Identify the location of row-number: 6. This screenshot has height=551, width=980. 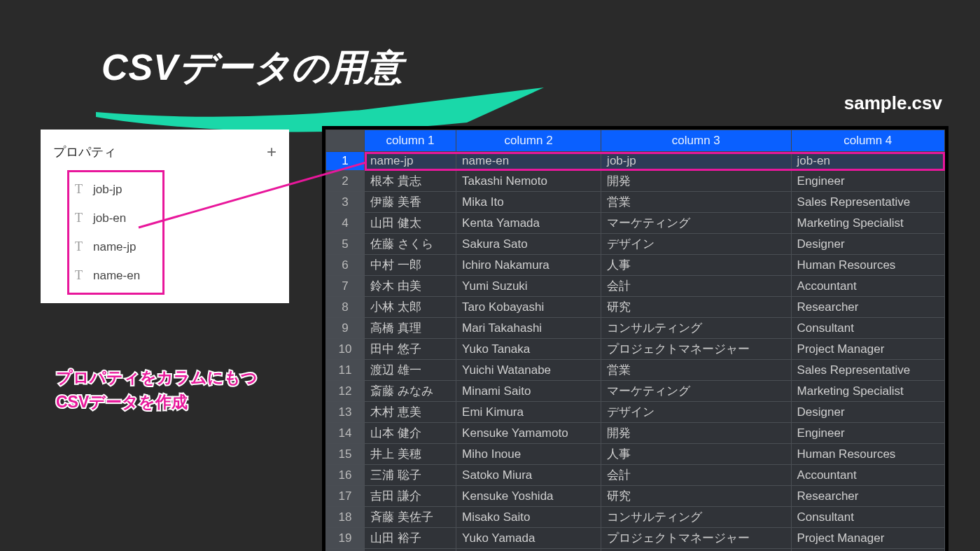
(346, 265).